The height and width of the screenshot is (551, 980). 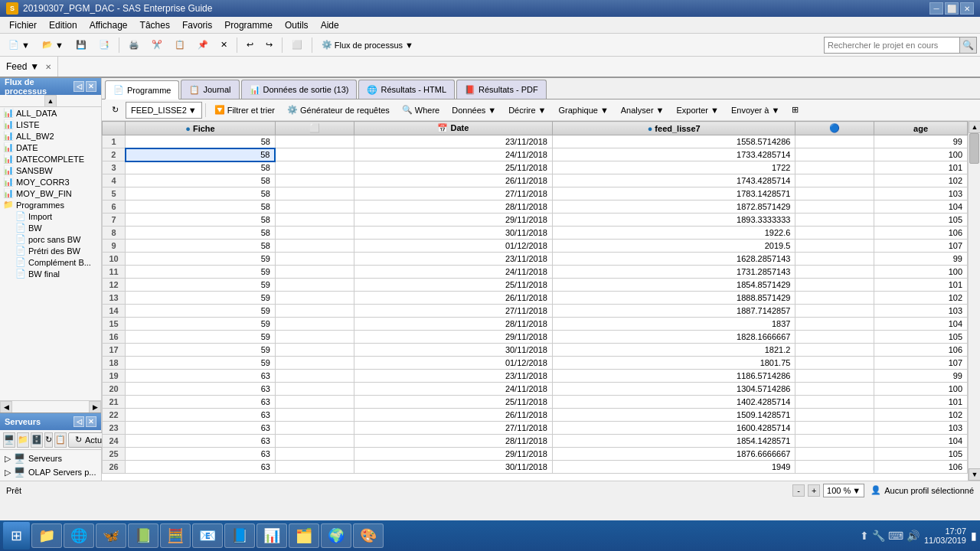 What do you see at coordinates (913, 536) in the screenshot?
I see `tray-icon-4: 🔊` at bounding box center [913, 536].